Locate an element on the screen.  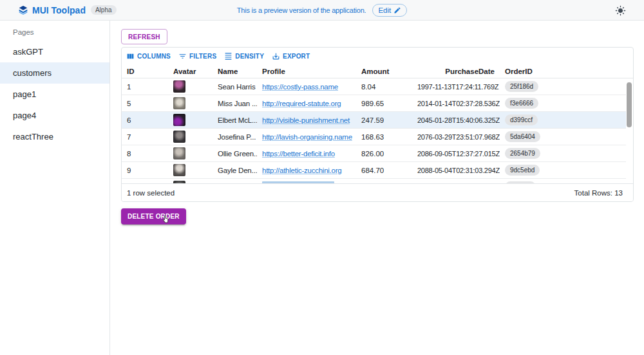
order-id-chip: 9dc5ebd is located at coordinates (522, 170).